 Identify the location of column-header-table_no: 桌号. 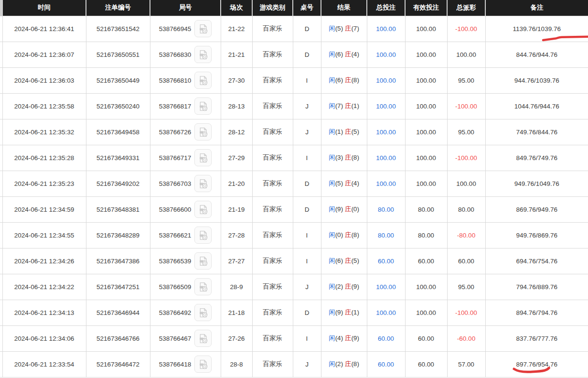
(307, 8).